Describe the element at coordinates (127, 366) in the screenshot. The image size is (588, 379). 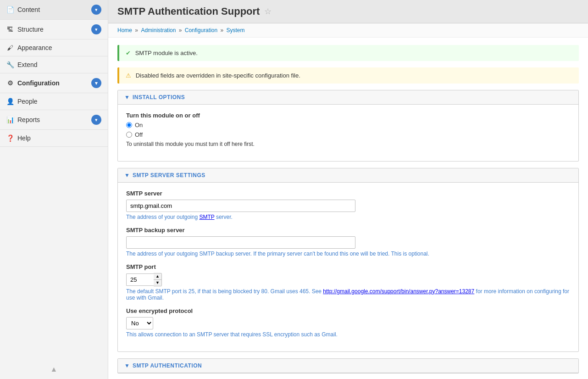
I see `collapse-auth-icon: ▼` at that location.